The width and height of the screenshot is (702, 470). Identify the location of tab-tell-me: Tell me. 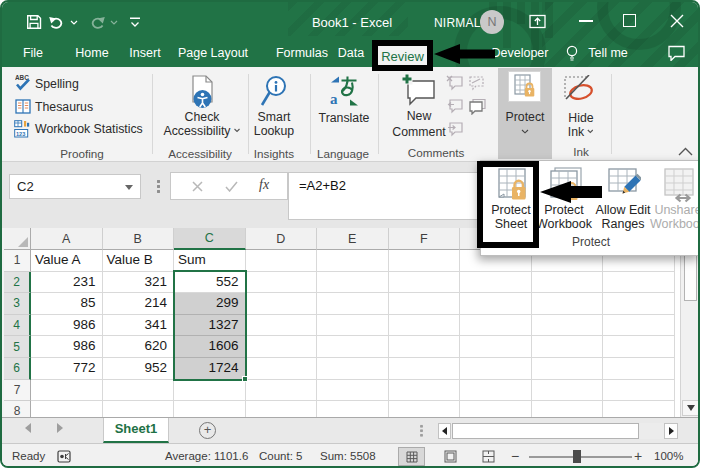
(608, 53).